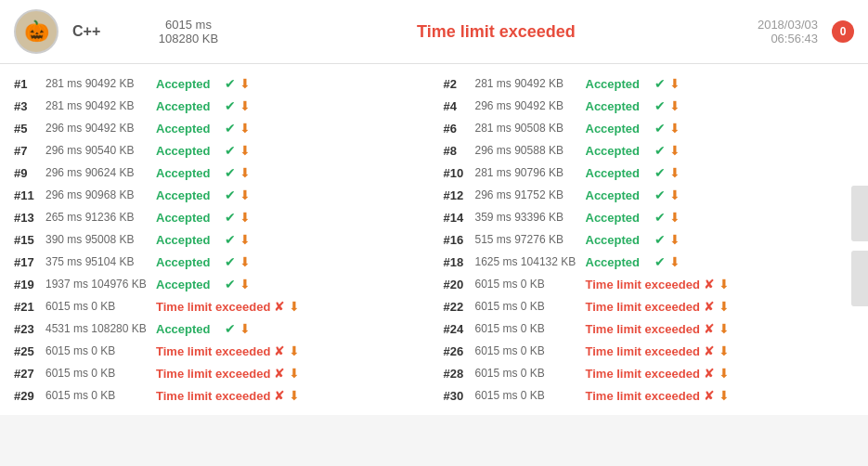  Describe the element at coordinates (28, 239) in the screenshot. I see `test-number: #15` at that location.